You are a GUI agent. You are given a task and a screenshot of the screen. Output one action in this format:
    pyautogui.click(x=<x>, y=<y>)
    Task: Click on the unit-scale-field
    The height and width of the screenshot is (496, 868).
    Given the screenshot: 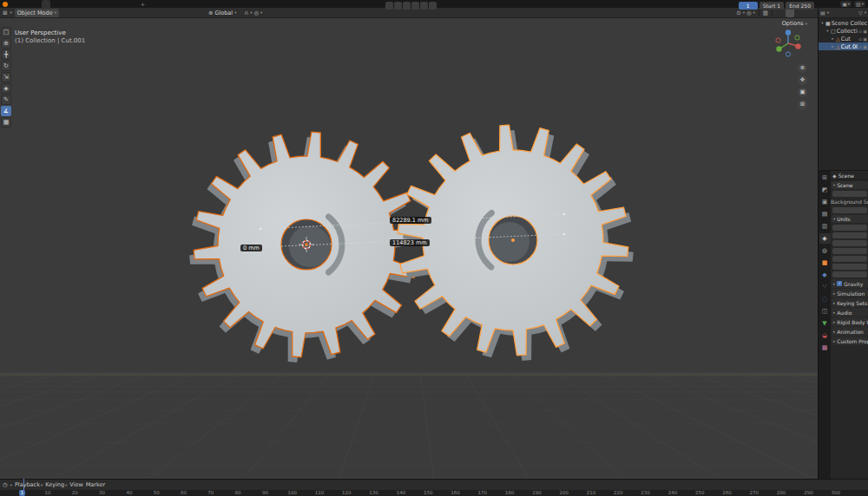 What is the action you would take?
    pyautogui.click(x=850, y=236)
    